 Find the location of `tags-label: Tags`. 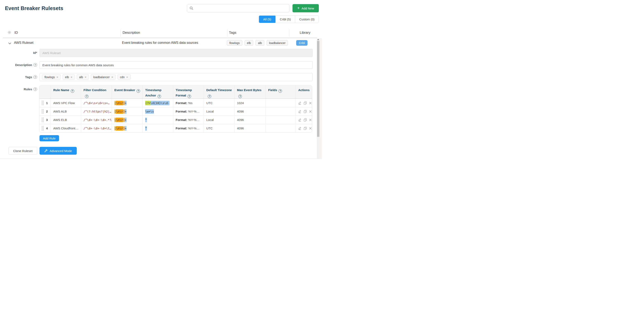

tags-label: Tags is located at coordinates (28, 77).